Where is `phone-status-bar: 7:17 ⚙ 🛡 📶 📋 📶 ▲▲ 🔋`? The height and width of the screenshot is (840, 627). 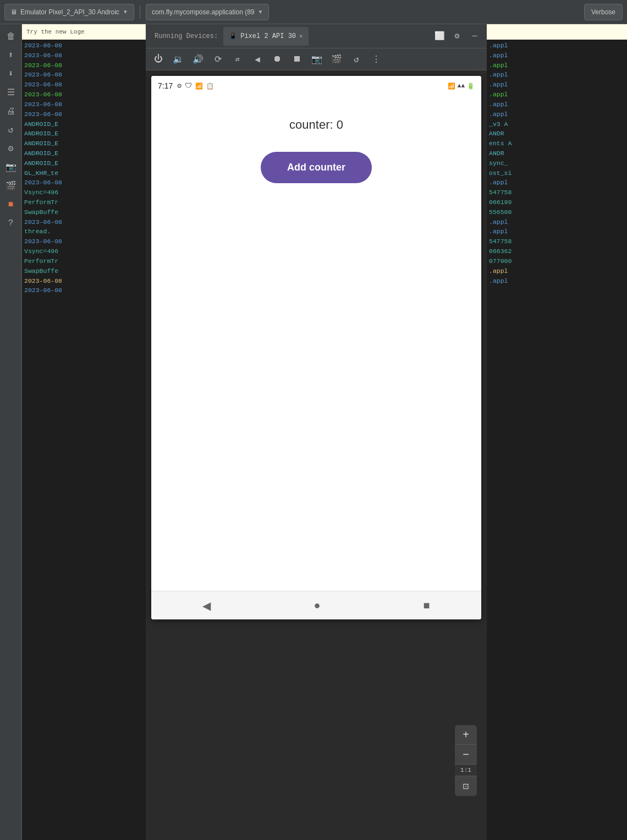 phone-status-bar: 7:17 ⚙ 🛡 📶 📋 📶 ▲▲ 🔋 is located at coordinates (316, 86).